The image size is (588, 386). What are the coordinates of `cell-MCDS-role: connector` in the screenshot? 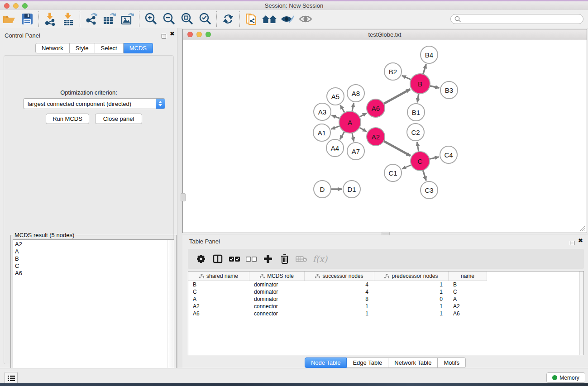 It's located at (277, 306).